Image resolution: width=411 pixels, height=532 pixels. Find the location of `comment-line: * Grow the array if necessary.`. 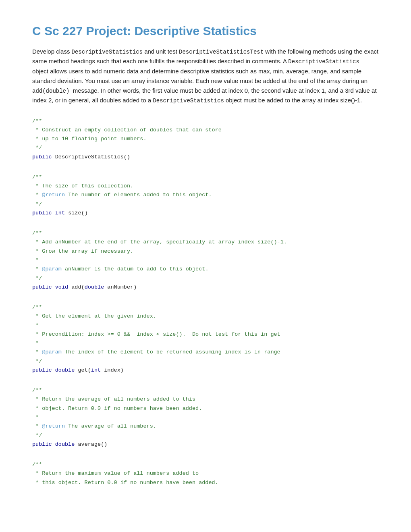

comment-line: * Grow the array if necessary. is located at coordinates (83, 251).